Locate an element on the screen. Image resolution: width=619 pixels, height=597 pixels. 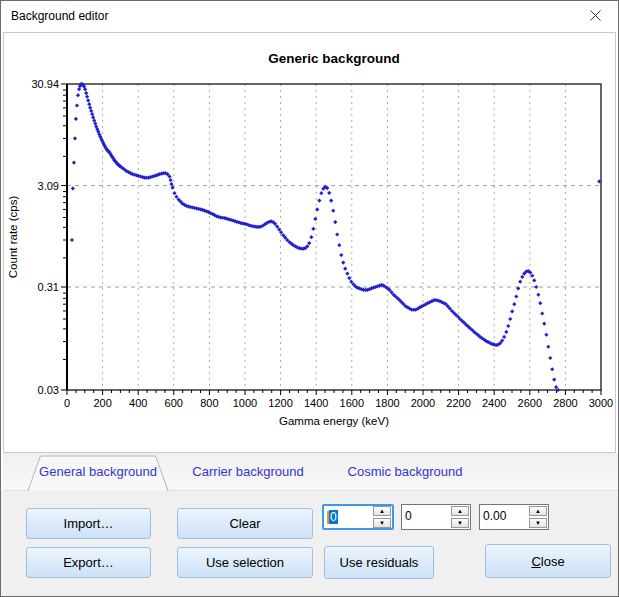
close-icon is located at coordinates (596, 16).